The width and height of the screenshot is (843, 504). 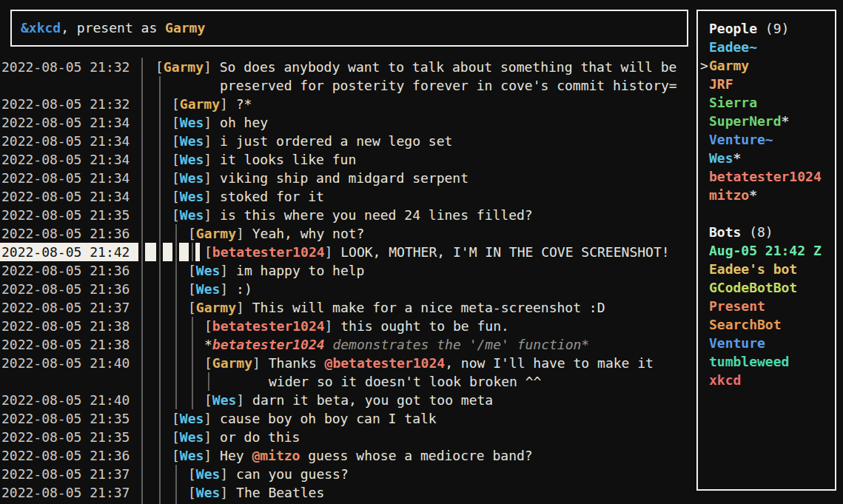 What do you see at coordinates (348, 363) in the screenshot?
I see `chat-message-row: 2022-08-05 21:40[Garmy] Thanks @betatest…` at bounding box center [348, 363].